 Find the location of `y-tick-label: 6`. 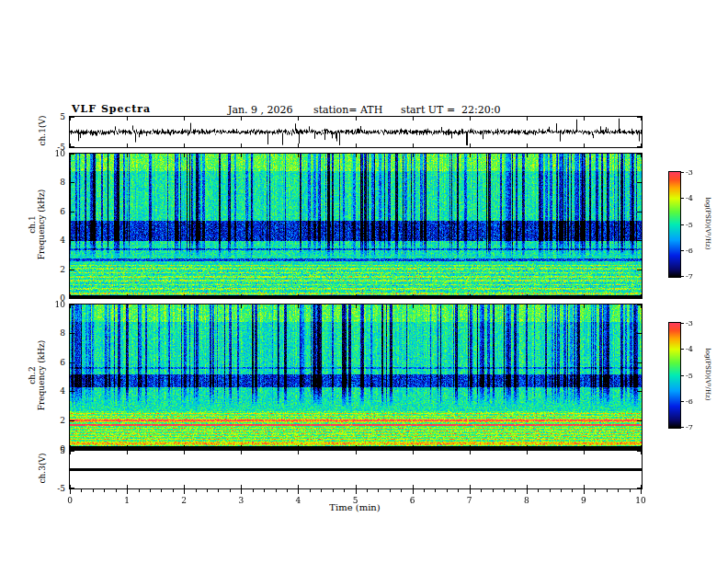

y-tick-label: 6 is located at coordinates (58, 212).